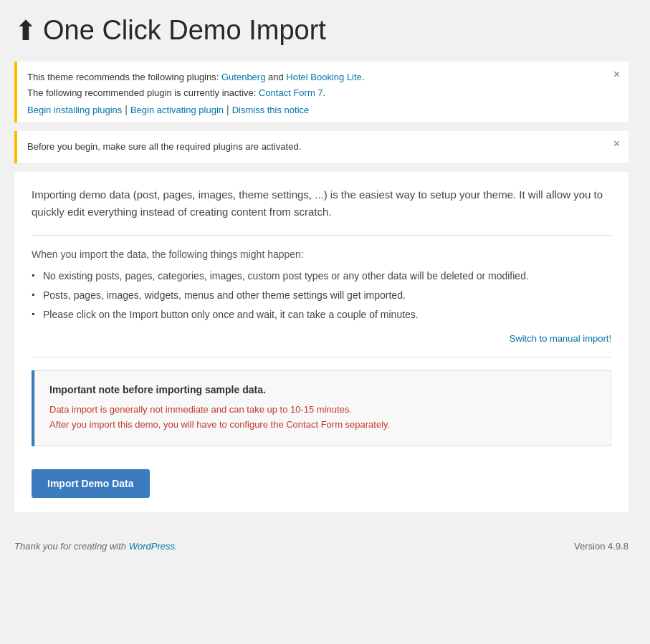 The height and width of the screenshot is (644, 650). Describe the element at coordinates (201, 410) in the screenshot. I see `note-text-line1: Data import is generally not immediate a…` at that location.